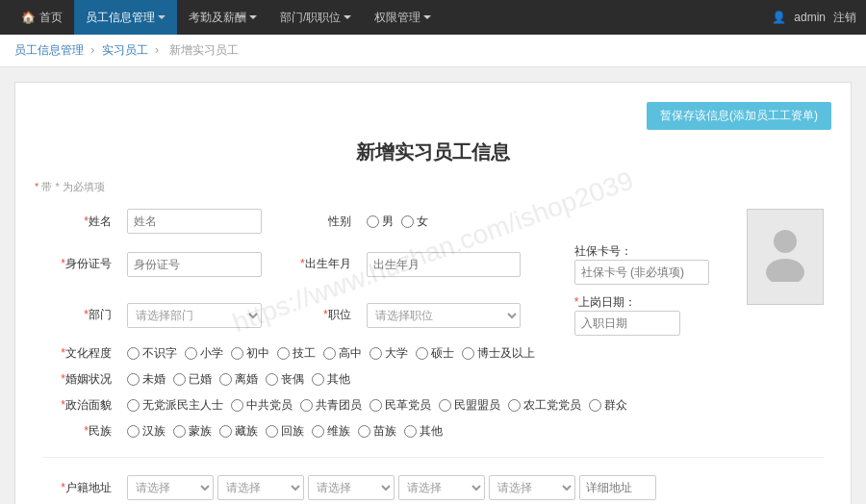 The width and height of the screenshot is (866, 504). I want to click on navbar: 🏠 首页 员工信息管理 考勤及薪酬 部门/职职位 权限管理 👤 admin 注销, so click(433, 17).